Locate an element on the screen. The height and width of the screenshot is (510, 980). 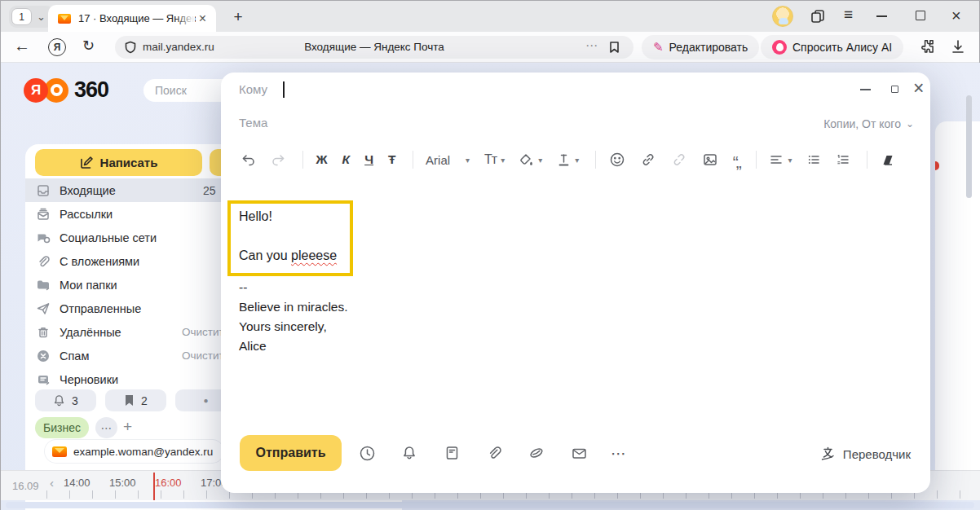
numbered-list-button is located at coordinates (843, 160).